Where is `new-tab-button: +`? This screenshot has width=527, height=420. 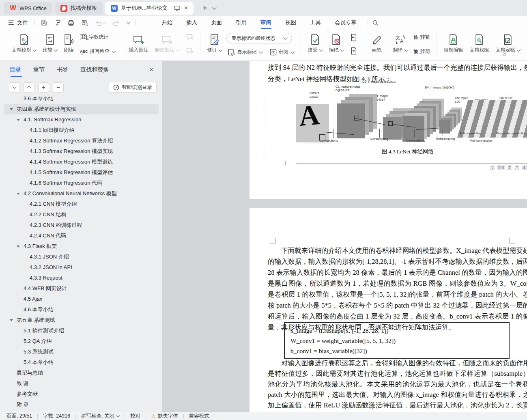 new-tab-button: + is located at coordinates (205, 8).